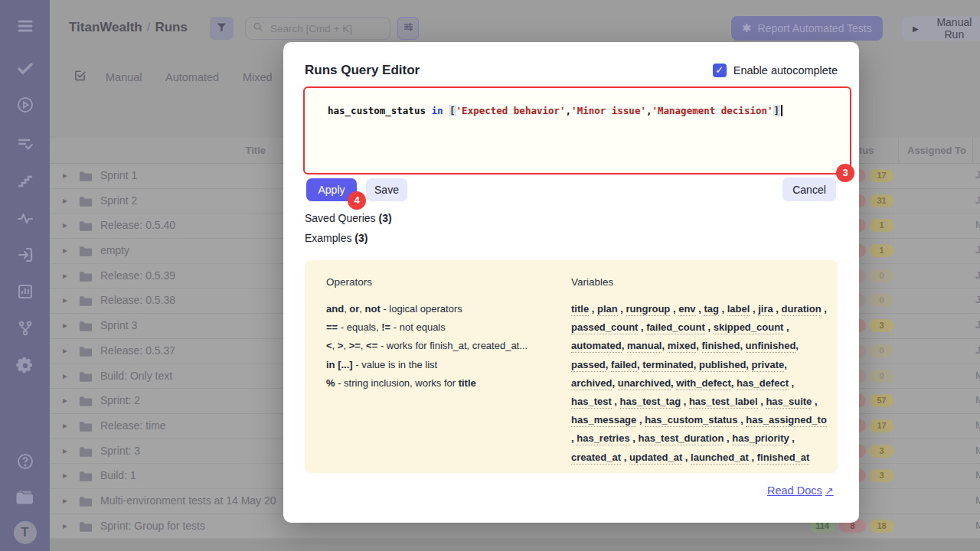  What do you see at coordinates (24, 218) in the screenshot?
I see `pulse-icon` at bounding box center [24, 218].